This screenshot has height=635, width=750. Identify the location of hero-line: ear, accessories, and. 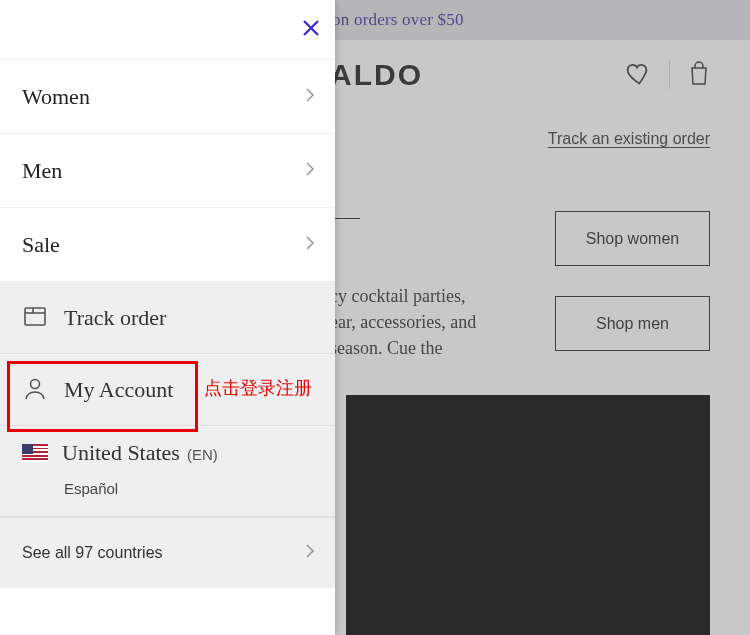
(403, 322).